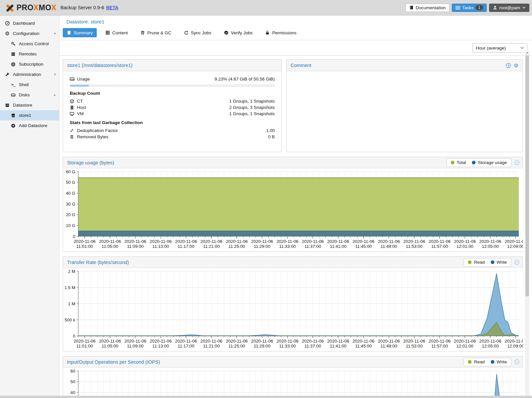 The height and width of the screenshot is (398, 532). What do you see at coordinates (100, 65) in the screenshot?
I see `store-panel-title: store1 (/mnt/datastores/store1)` at bounding box center [100, 65].